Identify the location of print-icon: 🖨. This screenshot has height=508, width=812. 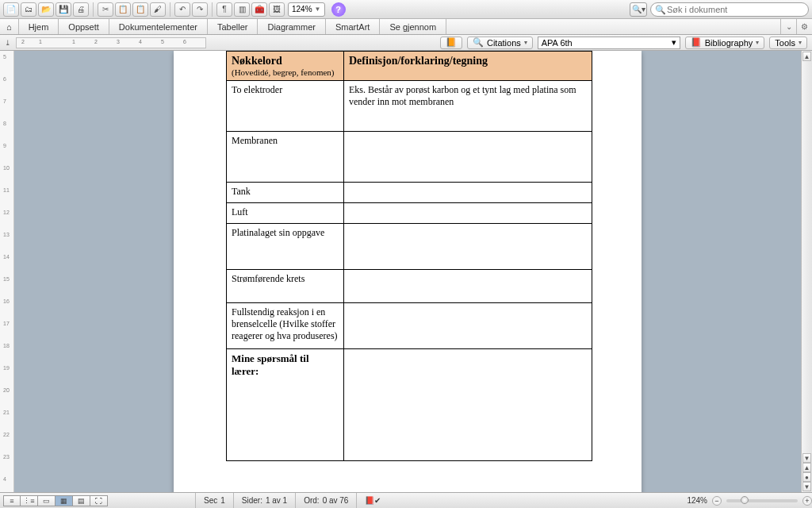
(81, 10).